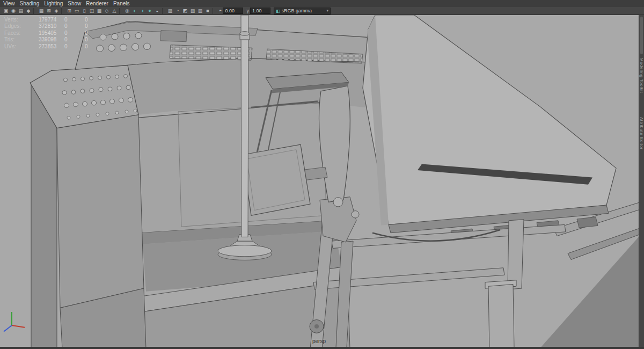 This screenshot has width=644, height=349. What do you see at coordinates (260, 11) in the screenshot?
I see `gamma-input: 1.00` at bounding box center [260, 11].